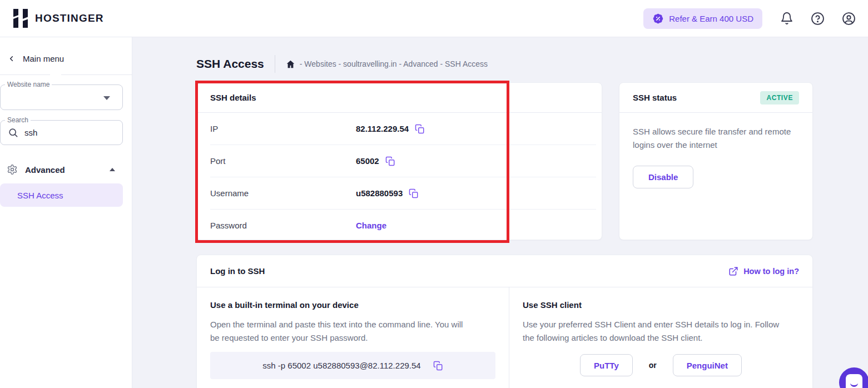  I want to click on chevron-up-icon, so click(112, 170).